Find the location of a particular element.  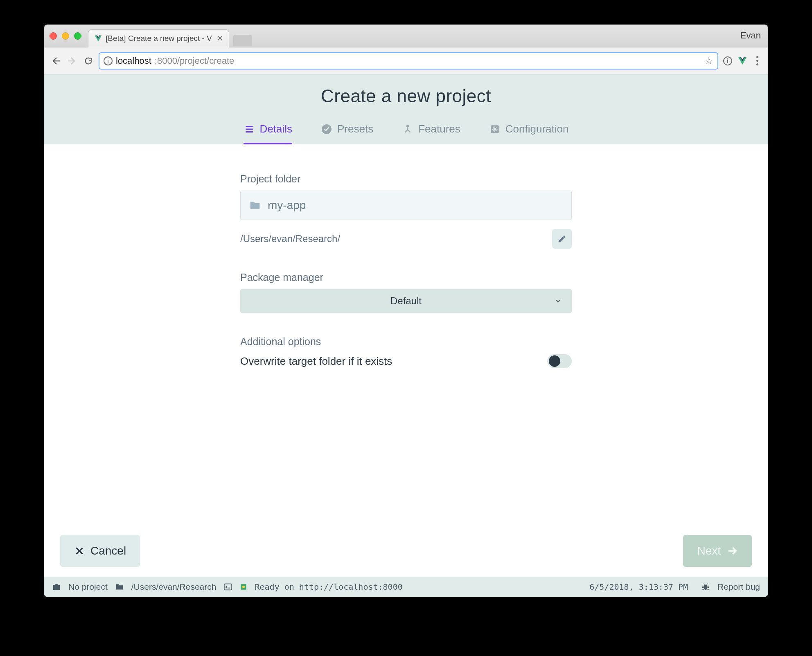

chevron-down-icon is located at coordinates (558, 301).